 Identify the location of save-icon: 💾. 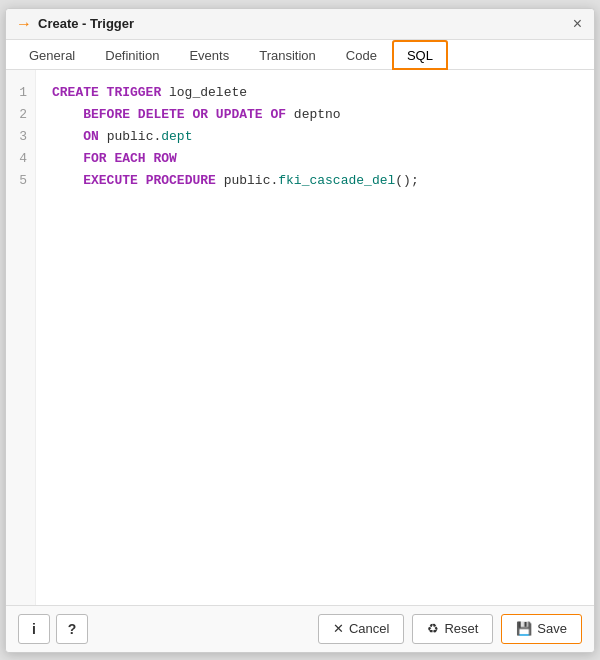
(524, 628).